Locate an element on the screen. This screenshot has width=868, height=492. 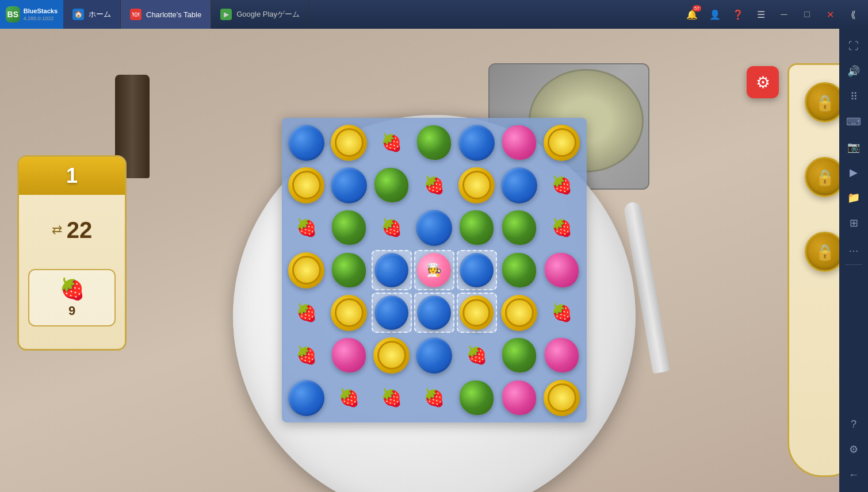
sidebar-help-button: ? is located at coordinates (854, 424).